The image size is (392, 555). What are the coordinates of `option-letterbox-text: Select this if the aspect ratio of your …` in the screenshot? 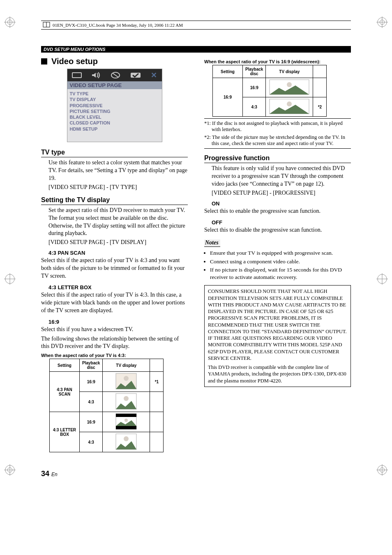 It's located at (114, 303).